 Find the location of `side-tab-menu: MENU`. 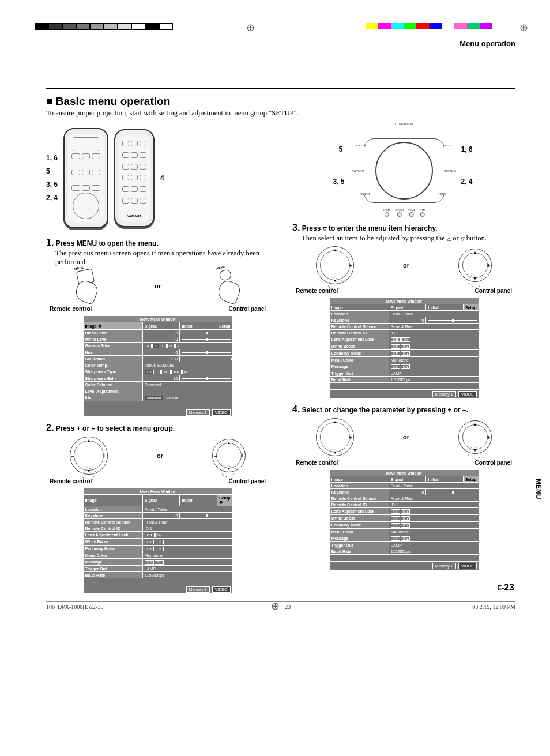

side-tab-menu: MENU is located at coordinates (538, 489).